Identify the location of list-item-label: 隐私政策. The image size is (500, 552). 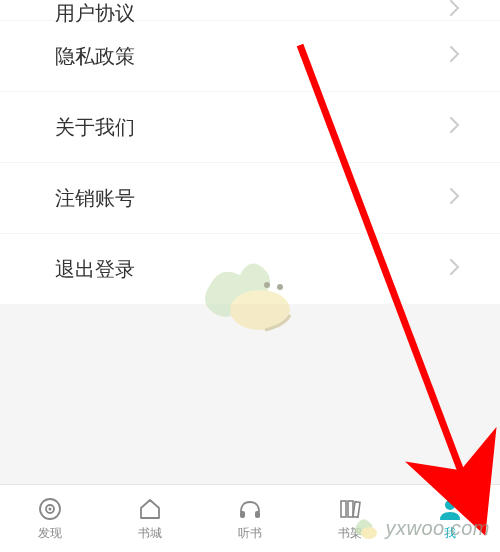
(95, 56).